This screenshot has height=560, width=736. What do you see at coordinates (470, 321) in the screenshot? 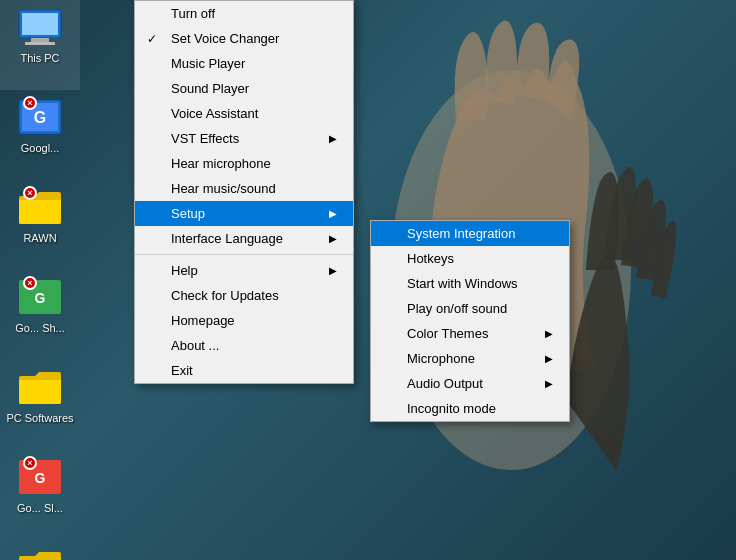
I see `secondary-context-menu: System Integration Hotkeys Start with Wi…` at bounding box center [470, 321].